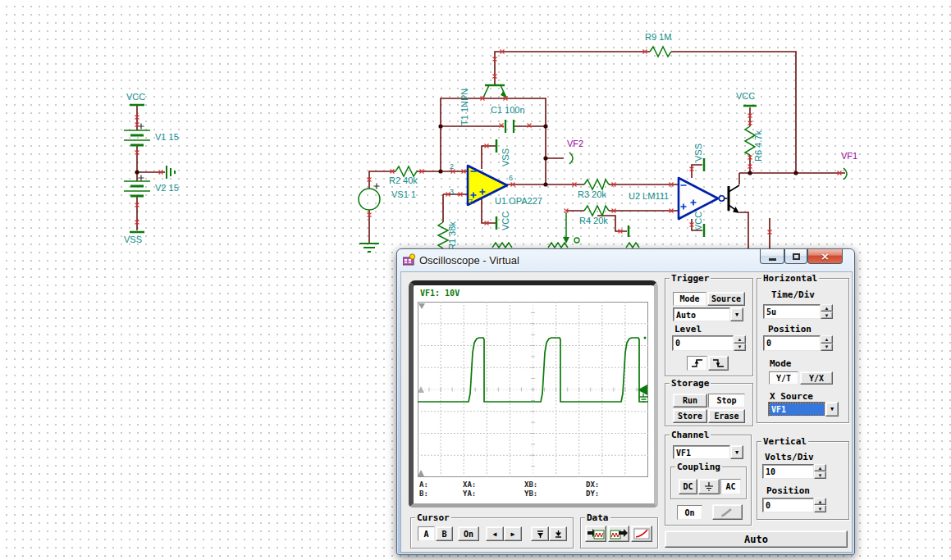 The width and height of the screenshot is (951, 560). Describe the element at coordinates (821, 505) in the screenshot. I see `vertical-position-spinner: ▲▼` at that location.